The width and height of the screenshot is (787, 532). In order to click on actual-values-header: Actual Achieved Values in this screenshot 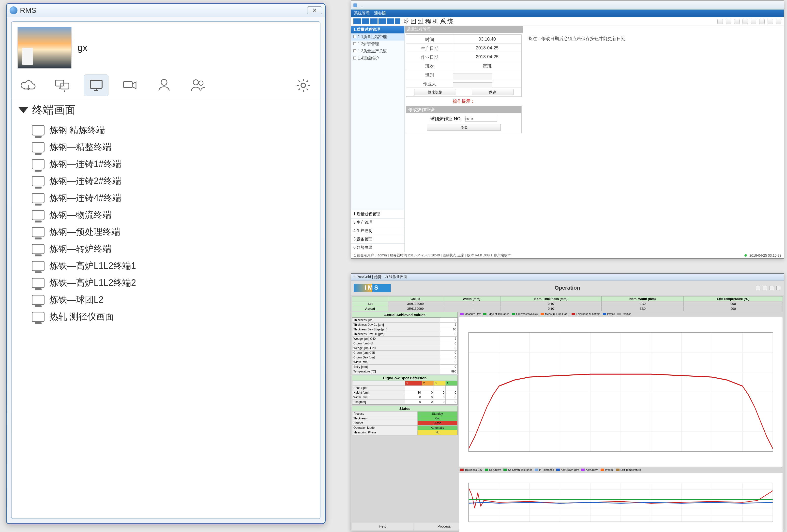, I will do `click(405, 315)`.